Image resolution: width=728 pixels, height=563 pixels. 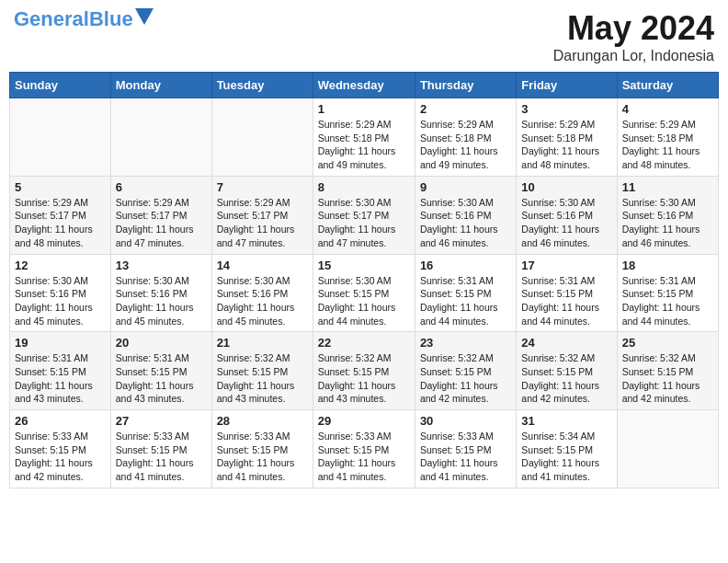 I want to click on day-number: 27, so click(x=162, y=421).